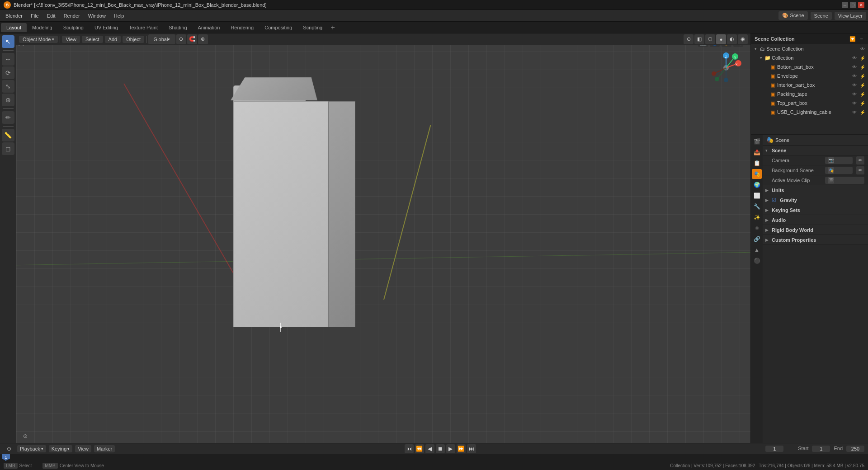  I want to click on end-frame-input: 250, so click(855, 449).